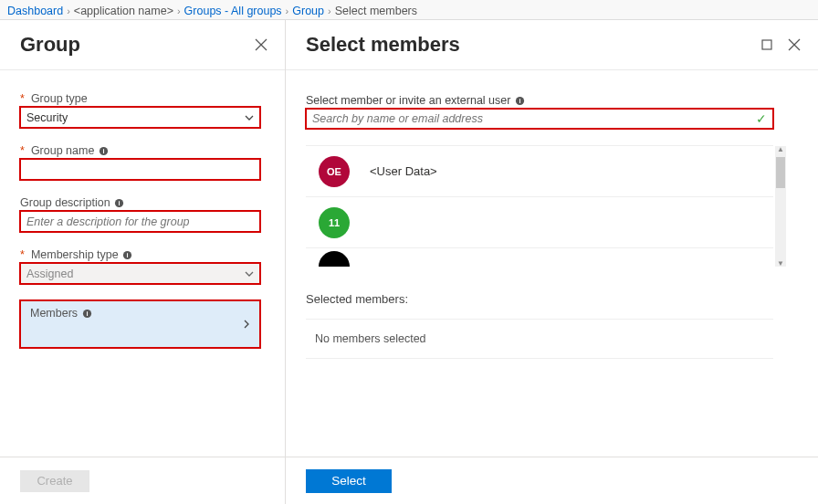 Image resolution: width=818 pixels, height=504 pixels. I want to click on members-label: Members, so click(54, 313).